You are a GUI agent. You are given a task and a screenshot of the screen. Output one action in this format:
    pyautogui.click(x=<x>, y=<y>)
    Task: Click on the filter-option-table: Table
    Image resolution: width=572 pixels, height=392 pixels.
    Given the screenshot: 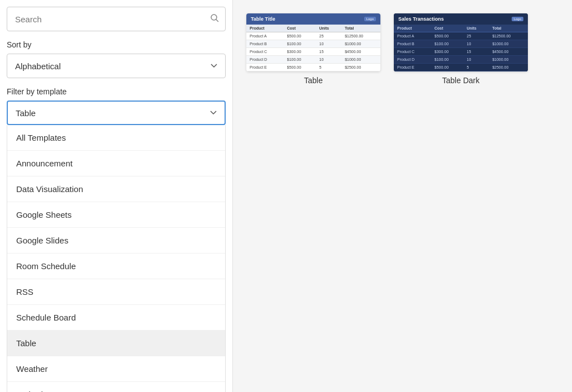 What is the action you would take?
    pyautogui.click(x=116, y=343)
    